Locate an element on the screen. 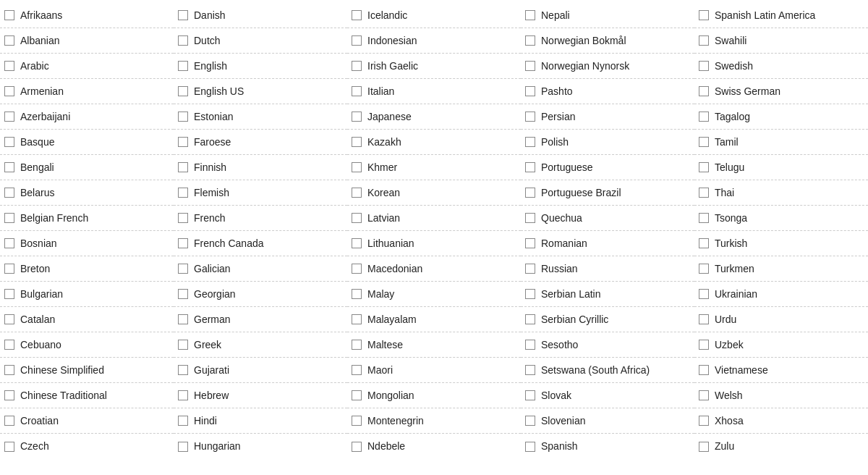 This screenshot has height=475, width=868. language-item: Korean is located at coordinates (434, 193).